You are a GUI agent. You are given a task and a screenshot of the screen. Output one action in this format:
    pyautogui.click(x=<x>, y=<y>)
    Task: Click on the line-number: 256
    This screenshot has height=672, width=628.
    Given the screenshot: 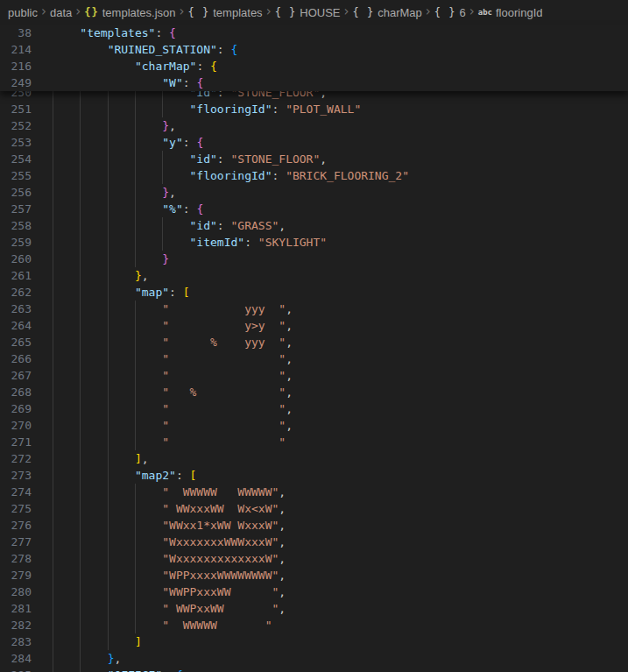 What is the action you would take?
    pyautogui.click(x=16, y=193)
    